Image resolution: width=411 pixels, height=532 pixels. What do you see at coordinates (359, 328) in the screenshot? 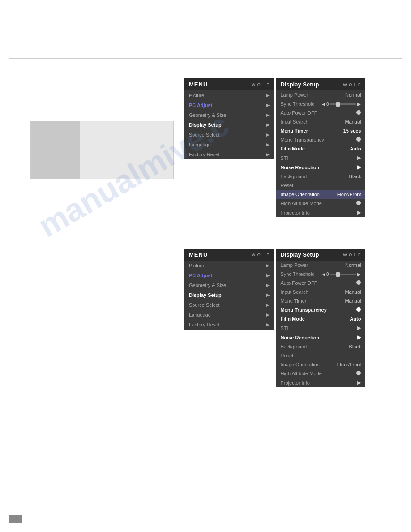
I see `bottom-display-sti-arrow: ▶` at bounding box center [359, 328].